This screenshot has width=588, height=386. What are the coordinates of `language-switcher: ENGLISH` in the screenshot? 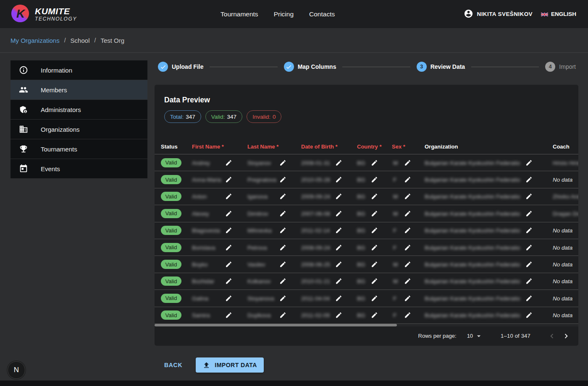 It's located at (559, 14).